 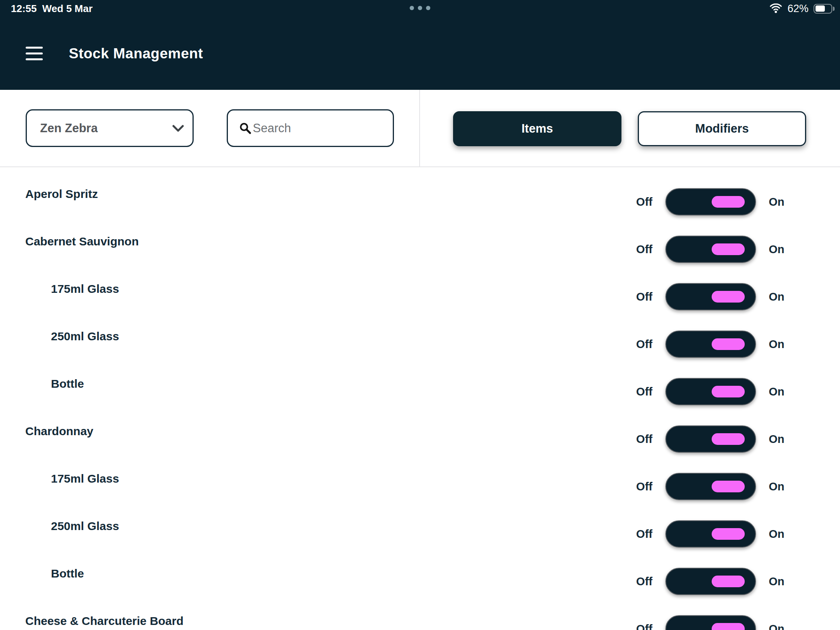 I want to click on toolbar-divider, so click(x=420, y=128).